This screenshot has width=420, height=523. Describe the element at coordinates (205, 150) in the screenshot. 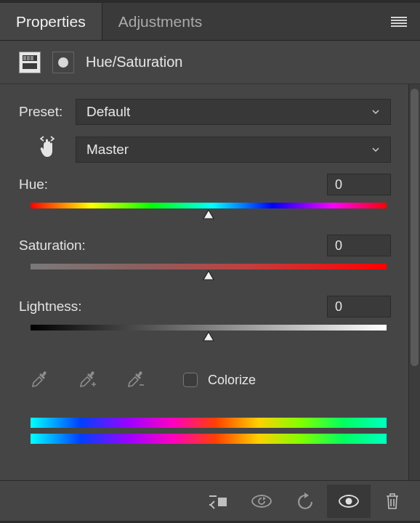

I see `range-row: Master` at that location.